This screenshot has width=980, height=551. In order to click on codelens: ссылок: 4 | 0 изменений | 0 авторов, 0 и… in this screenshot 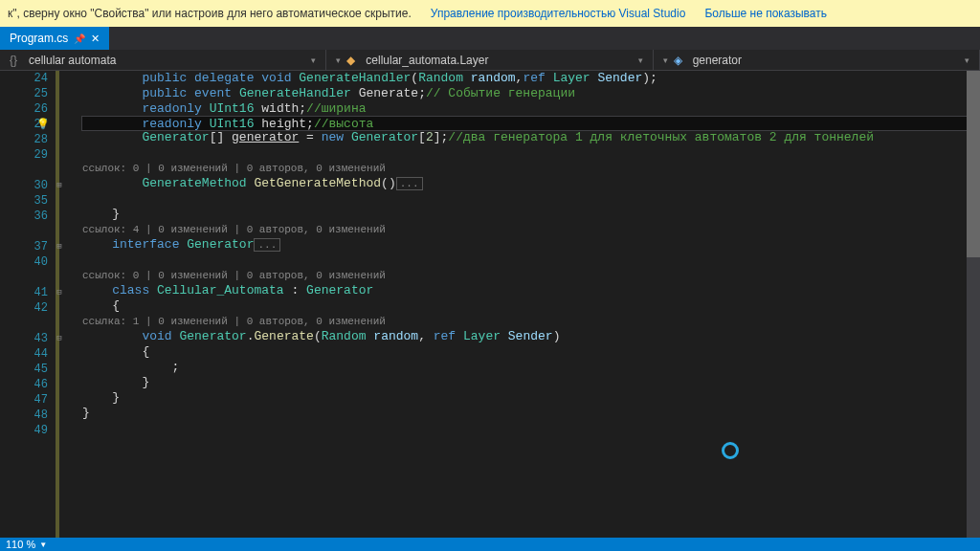, I will do `click(234, 230)`.